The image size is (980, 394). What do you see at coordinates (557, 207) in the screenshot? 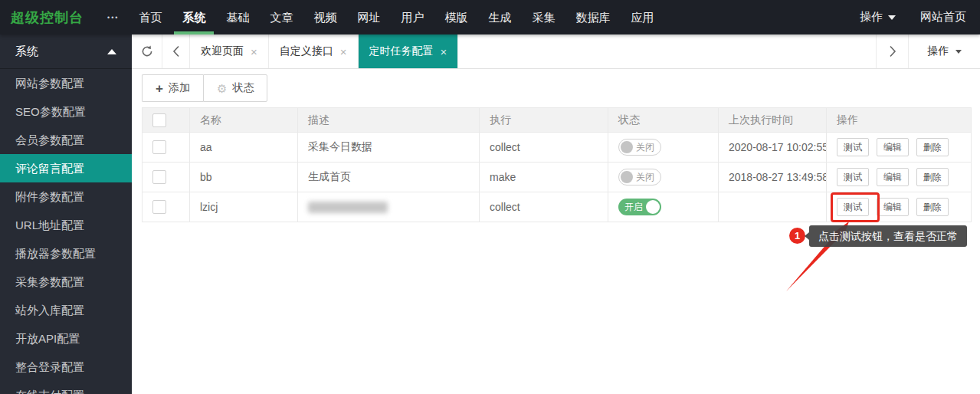
I see `table-row: lzicj collect 开启 测试 编辑` at bounding box center [557, 207].